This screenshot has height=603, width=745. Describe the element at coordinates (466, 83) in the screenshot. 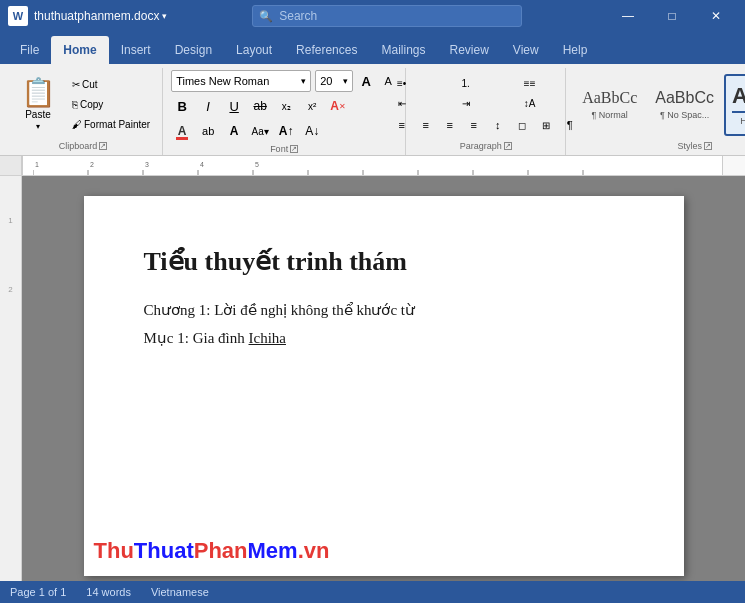

I see `numbered-list-button: 1.` at that location.